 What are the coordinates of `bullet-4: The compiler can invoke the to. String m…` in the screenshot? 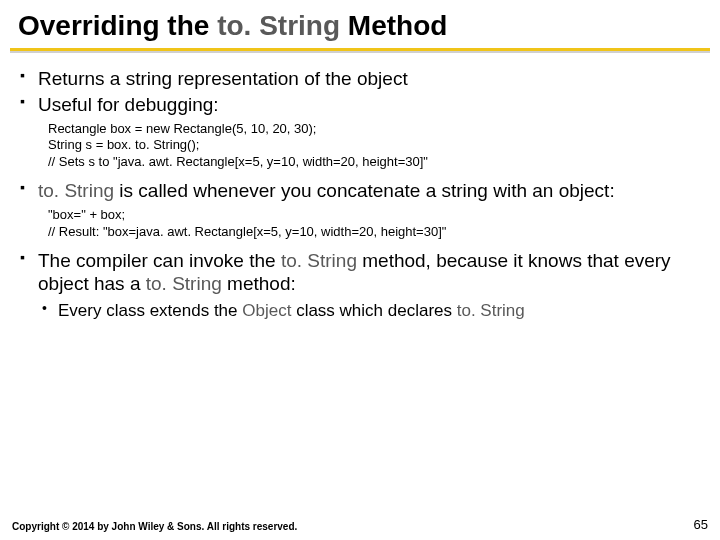 It's located at (360, 273).